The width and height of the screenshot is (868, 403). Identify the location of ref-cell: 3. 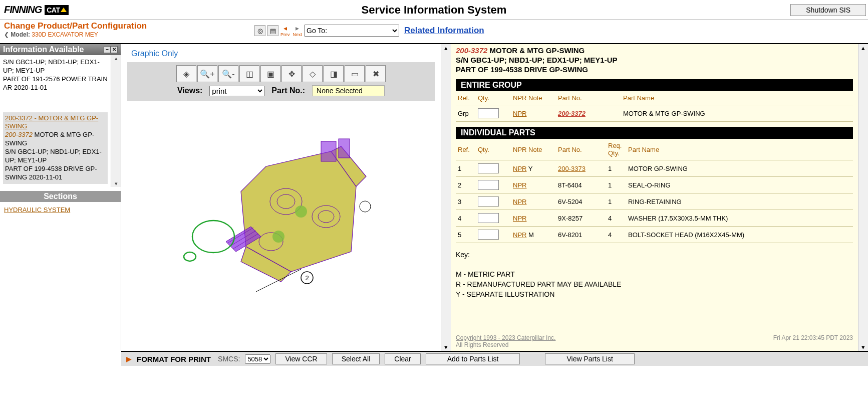
(466, 202).